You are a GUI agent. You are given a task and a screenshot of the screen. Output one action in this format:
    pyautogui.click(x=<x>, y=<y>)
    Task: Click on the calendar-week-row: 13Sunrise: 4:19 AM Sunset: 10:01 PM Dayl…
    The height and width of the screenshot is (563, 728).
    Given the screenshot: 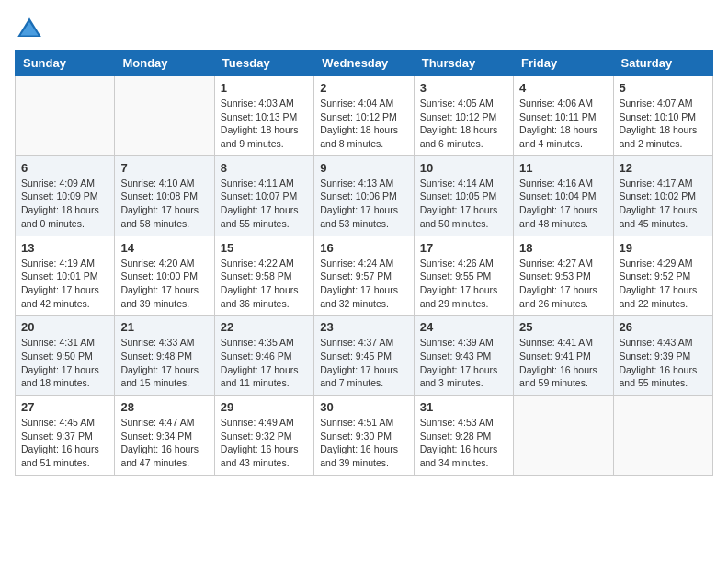 What is the action you would take?
    pyautogui.click(x=364, y=276)
    